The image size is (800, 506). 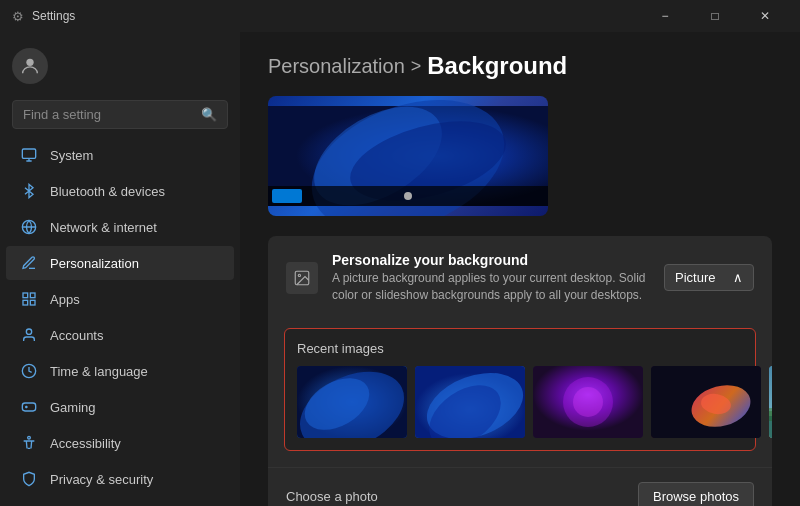 I want to click on sidebar-item-accessibility: Accessibility, so click(x=120, y=443).